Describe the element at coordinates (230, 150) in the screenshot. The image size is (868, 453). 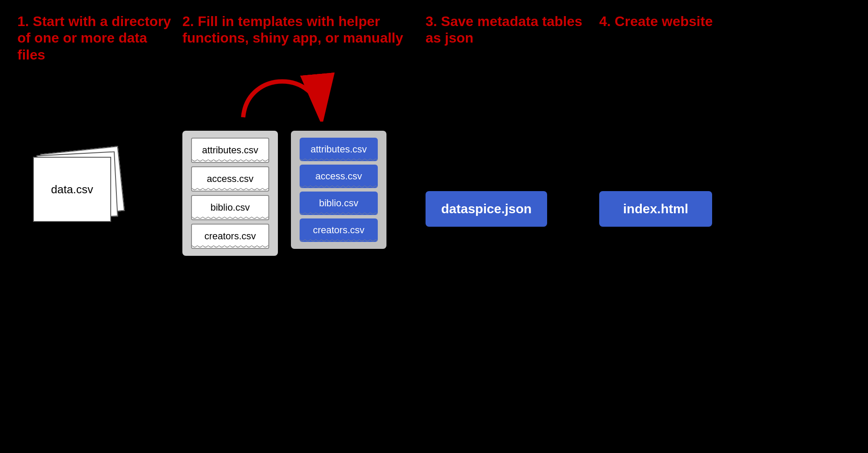
I see `template-file-attributes: attributes.csv` at that location.